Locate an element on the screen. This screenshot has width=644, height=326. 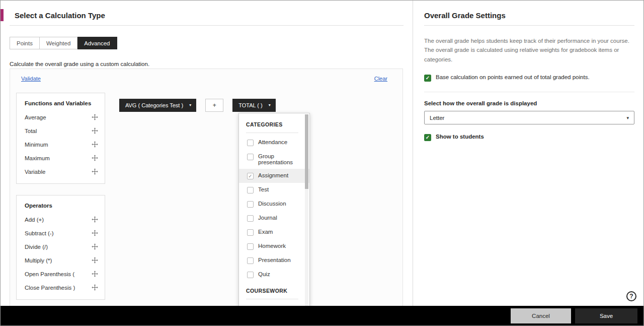
operator-item-close-parenthesis: Close Parenthesis ) is located at coordinates (61, 287).